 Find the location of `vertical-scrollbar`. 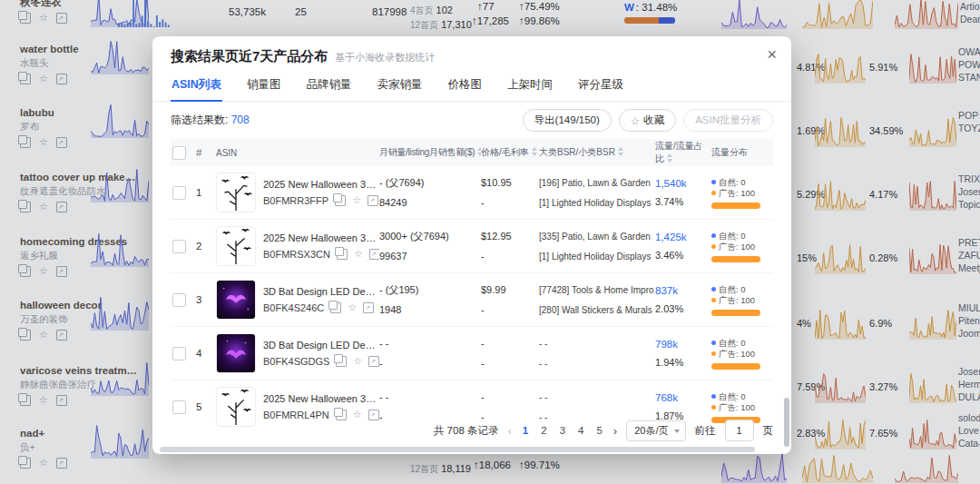

vertical-scrollbar is located at coordinates (787, 422).